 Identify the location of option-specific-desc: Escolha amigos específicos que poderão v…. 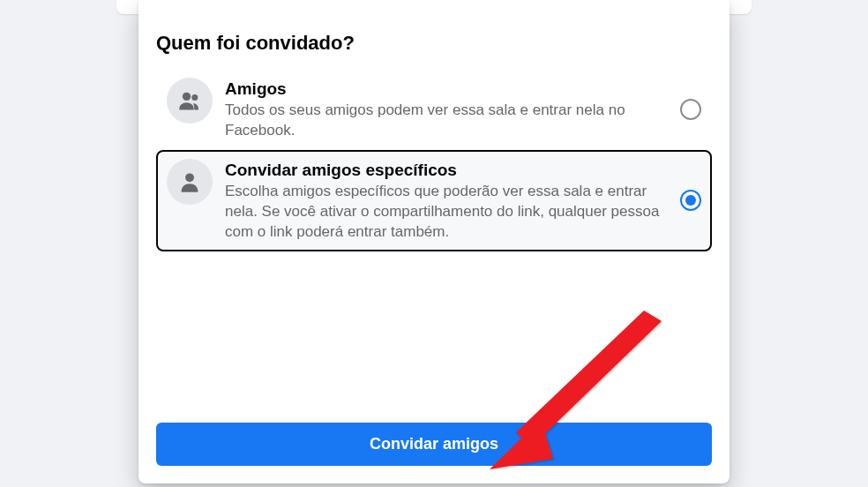
(447, 212).